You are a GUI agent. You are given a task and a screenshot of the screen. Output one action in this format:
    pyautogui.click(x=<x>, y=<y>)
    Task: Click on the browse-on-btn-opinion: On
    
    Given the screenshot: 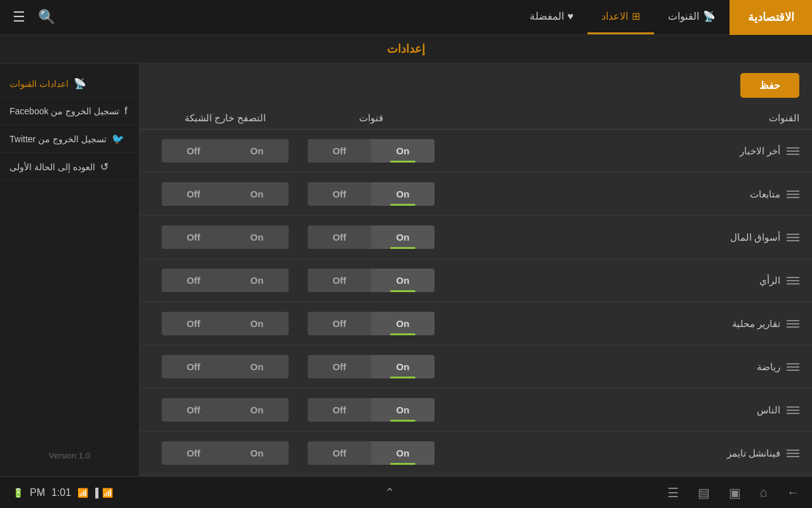 What is the action you would take?
    pyautogui.click(x=257, y=281)
    